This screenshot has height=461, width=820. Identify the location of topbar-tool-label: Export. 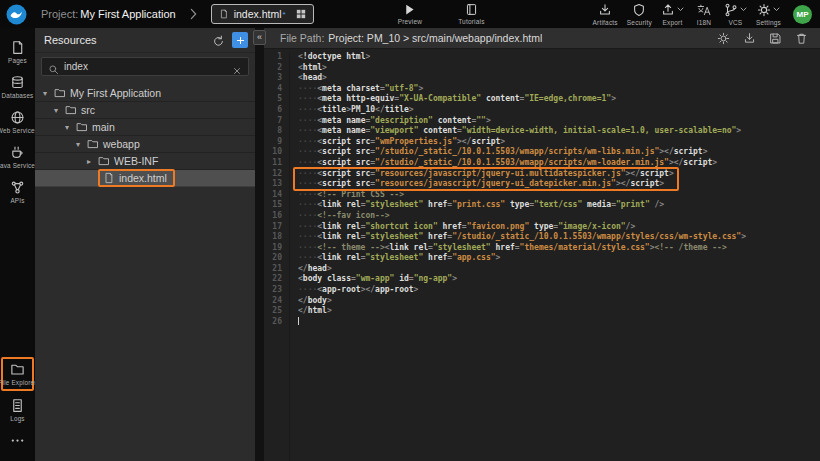
(672, 22).